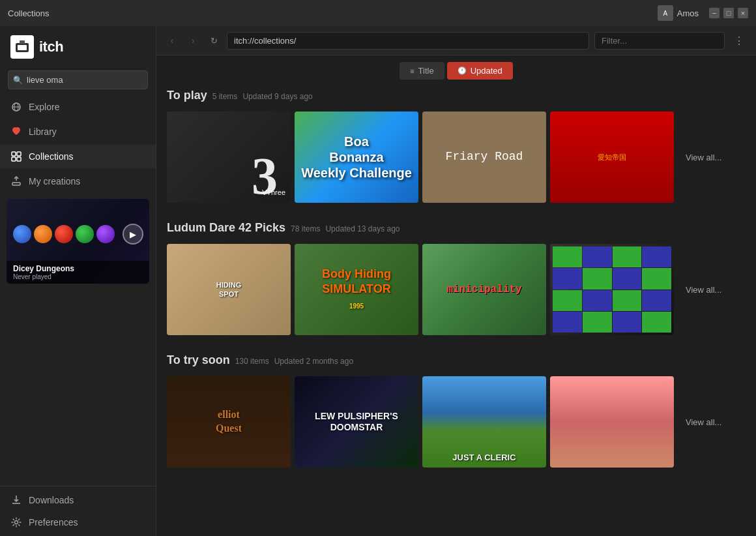 The height and width of the screenshot is (536, 756). What do you see at coordinates (16, 522) in the screenshot?
I see `gear-icon` at bounding box center [16, 522].